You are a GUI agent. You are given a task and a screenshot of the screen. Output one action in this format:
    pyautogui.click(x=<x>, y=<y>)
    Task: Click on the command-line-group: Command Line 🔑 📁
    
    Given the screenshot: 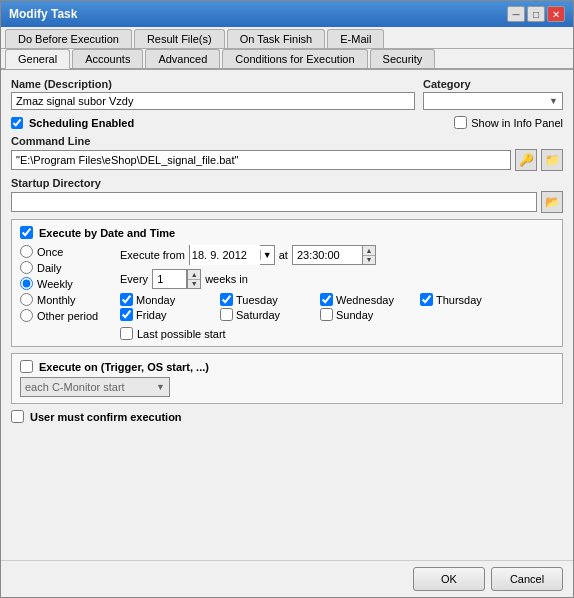 What is the action you would take?
    pyautogui.click(x=287, y=153)
    